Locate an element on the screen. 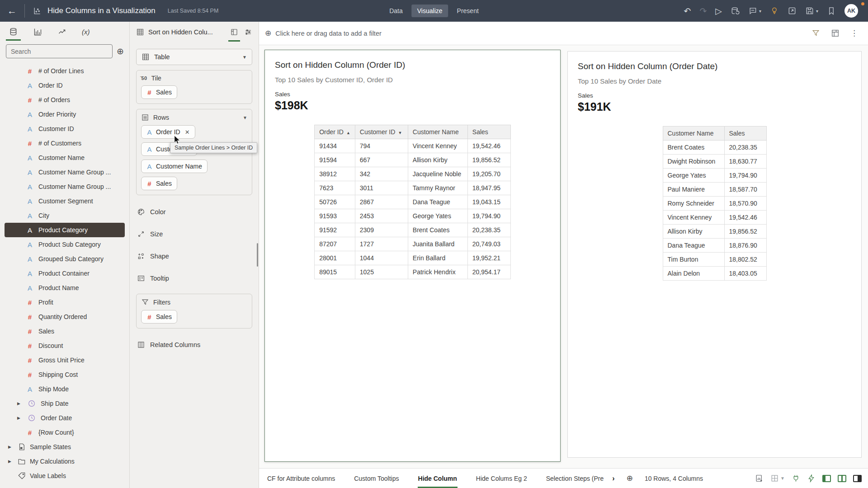 The image size is (868, 488). field-item-date: ▶Ship Date is located at coordinates (65, 404).